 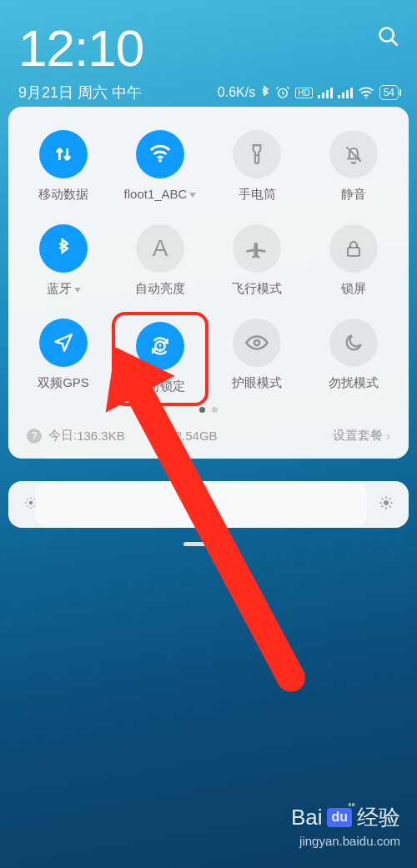 I want to click on signal-icon, so click(x=325, y=93).